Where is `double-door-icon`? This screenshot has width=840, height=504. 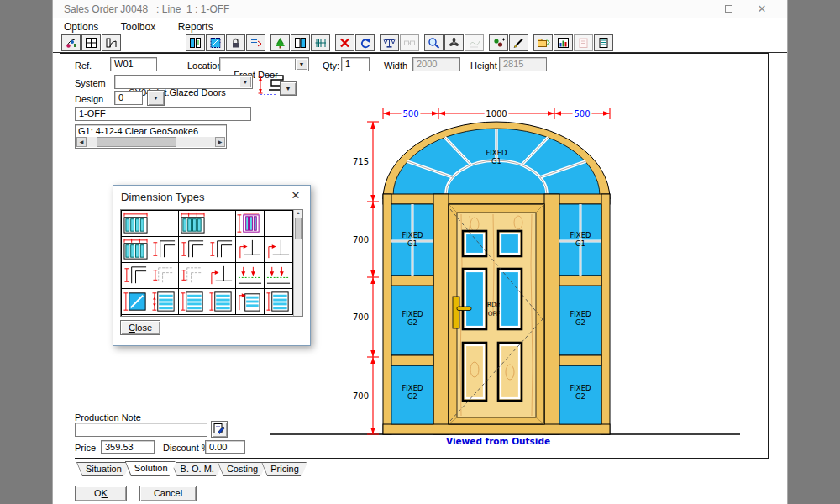 double-door-icon is located at coordinates (301, 43).